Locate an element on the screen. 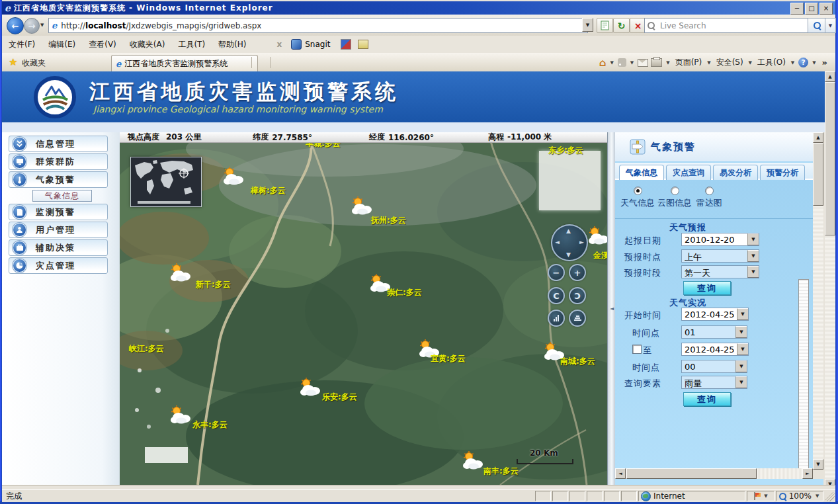 Image resolution: width=838 pixels, height=504 pixels. zoom-pane: 100% ▼ is located at coordinates (800, 496).